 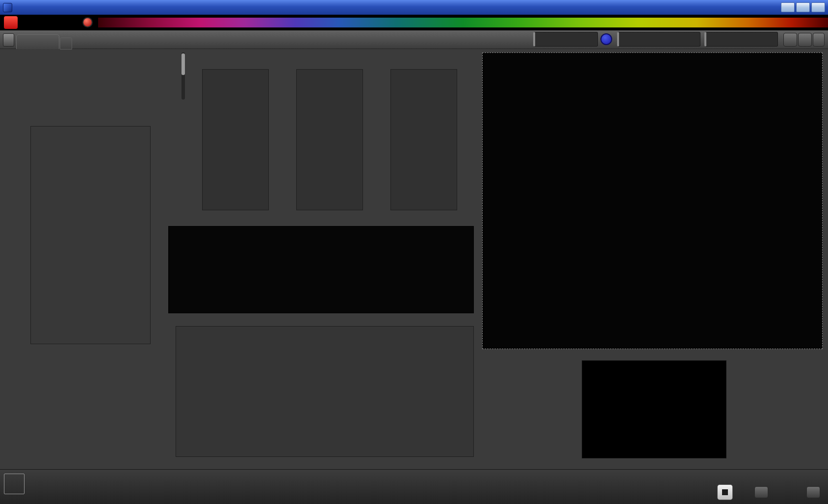 What do you see at coordinates (66, 43) in the screenshot?
I see `add-tab-button` at bounding box center [66, 43].